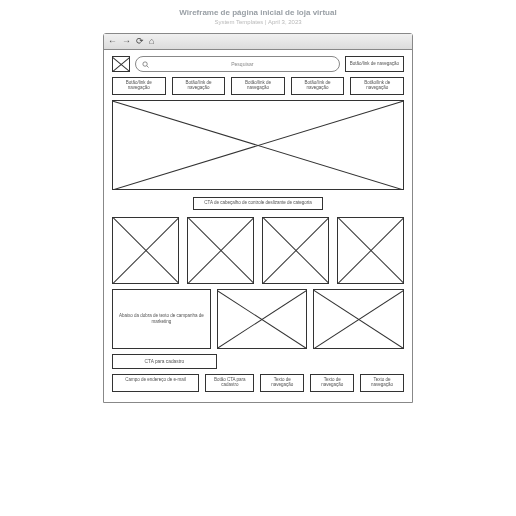 This screenshot has width=516, height=516. What do you see at coordinates (258, 86) in the screenshot?
I see `primary-nav: Botão/link de navegação Botão/link de na…` at bounding box center [258, 86].